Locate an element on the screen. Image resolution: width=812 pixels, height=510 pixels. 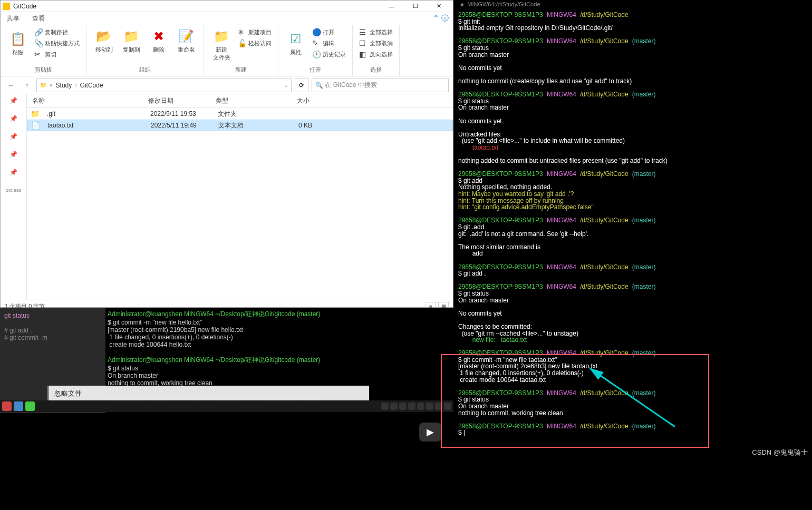
breadcrumb-seg: GitCode is located at coordinates (92, 85).